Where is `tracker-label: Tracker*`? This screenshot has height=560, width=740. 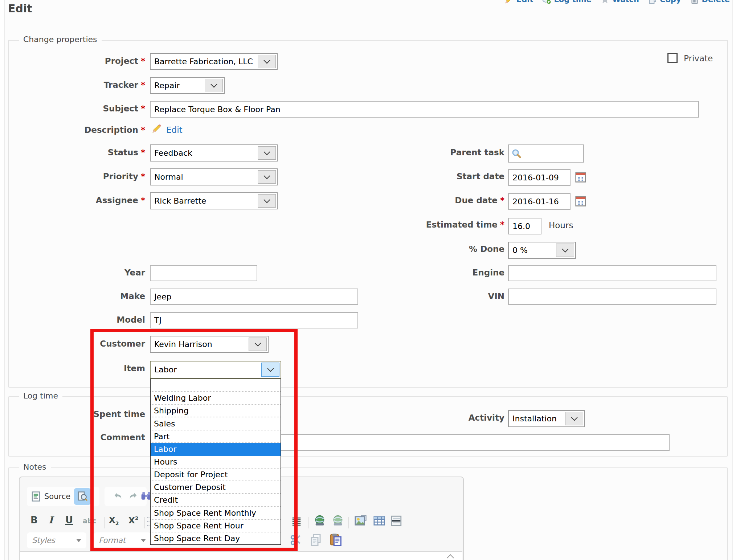 tracker-label: Tracker* is located at coordinates (73, 85).